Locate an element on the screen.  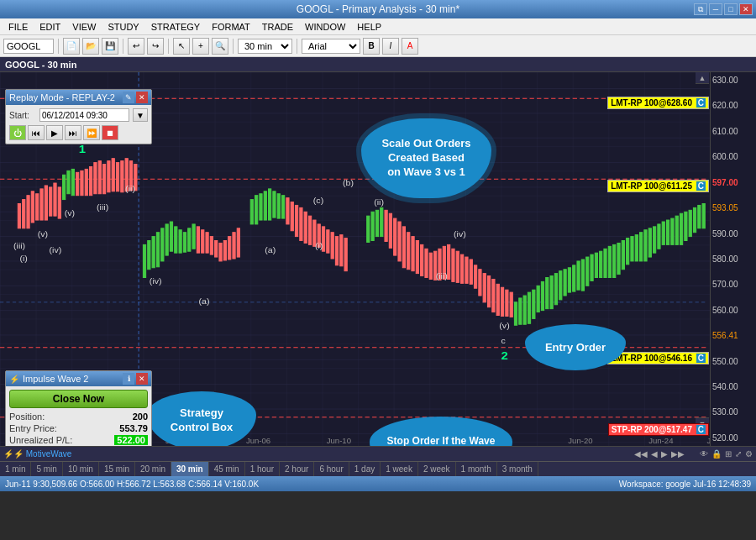
replay-play-btn: ▶ is located at coordinates (55, 133).